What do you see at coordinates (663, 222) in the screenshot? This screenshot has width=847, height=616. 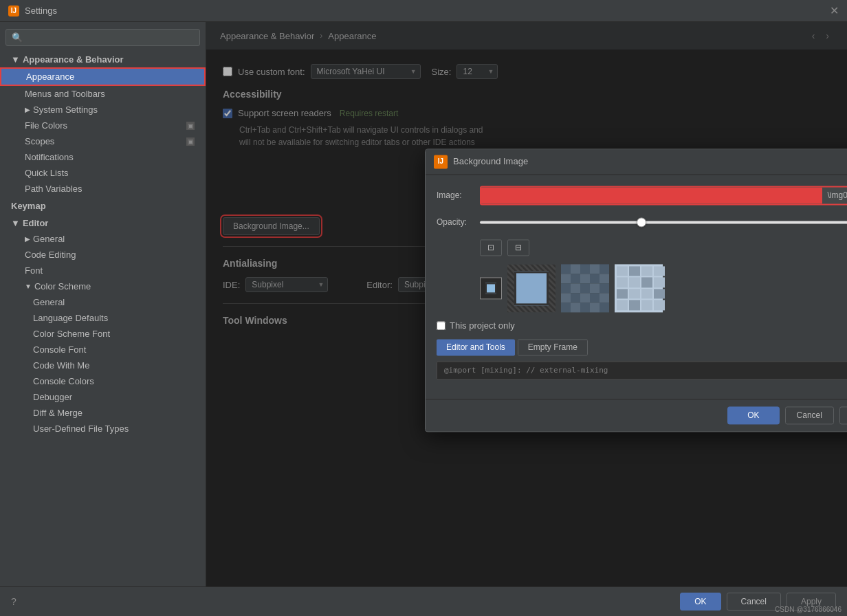 I see `opacity-slider` at bounding box center [663, 222].